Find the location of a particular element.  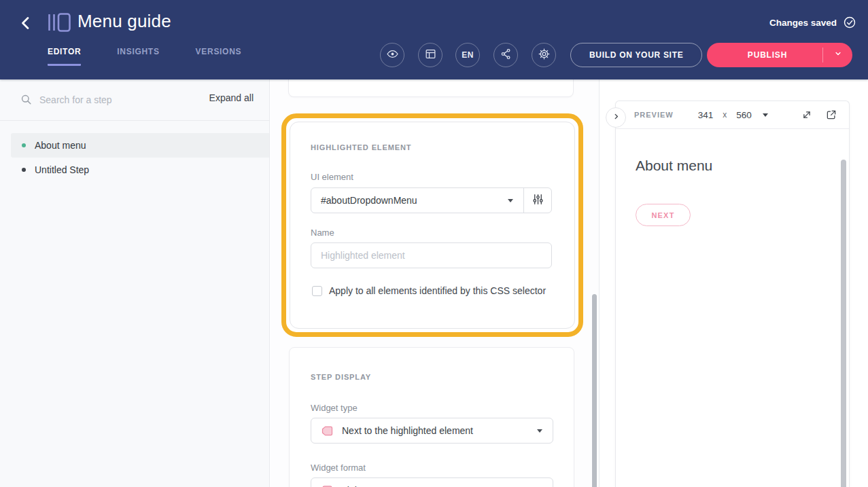

step-item-untitled-step: Untitled Step is located at coordinates (140, 170).